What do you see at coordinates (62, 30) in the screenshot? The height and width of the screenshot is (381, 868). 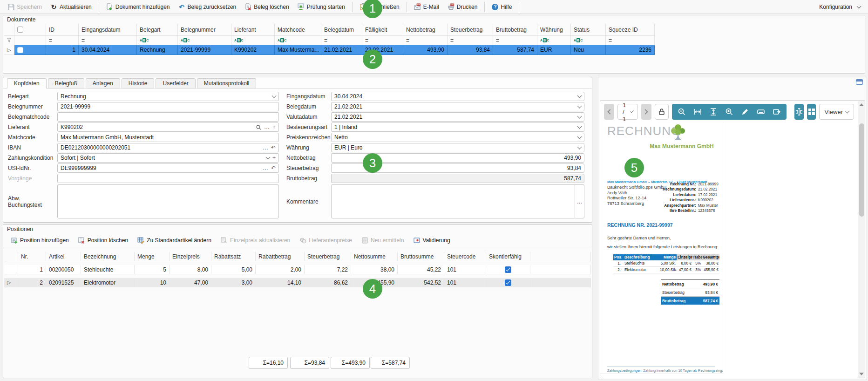 I see `column-header: ID` at bounding box center [62, 30].